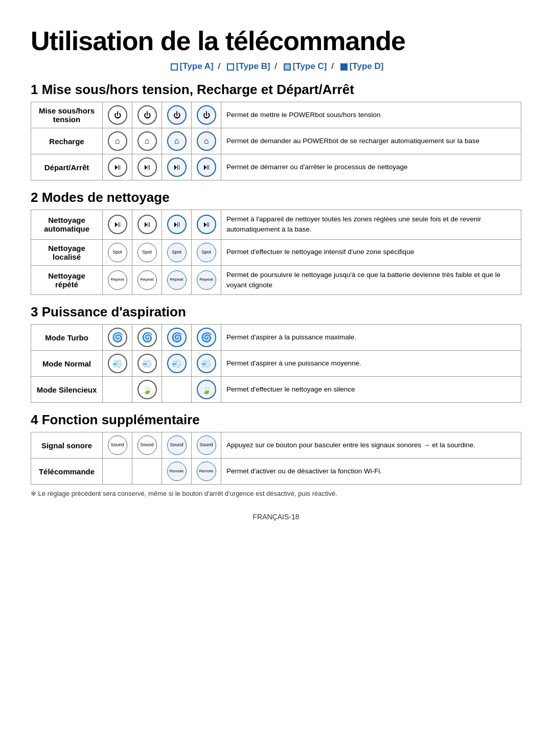 Image resolution: width=552 pixels, height=756 pixels. Describe the element at coordinates (177, 471) in the screenshot. I see `remote-icon-c: Remote` at that location.